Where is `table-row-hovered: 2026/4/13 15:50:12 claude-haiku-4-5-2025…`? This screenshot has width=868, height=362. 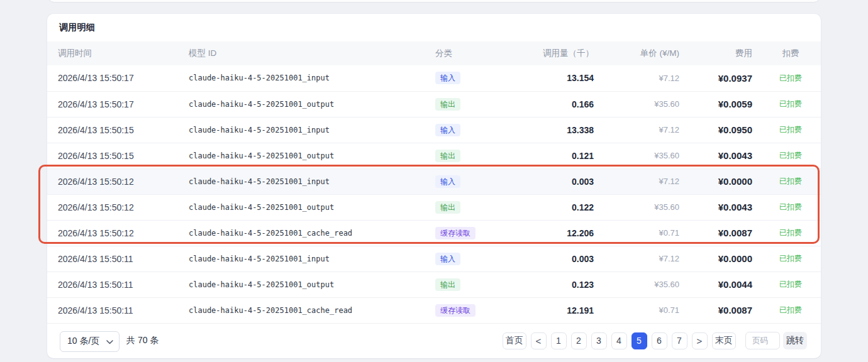
table-row-hovered: 2026/4/13 15:50:12 claude-haiku-4-5-2025… is located at coordinates (434, 181).